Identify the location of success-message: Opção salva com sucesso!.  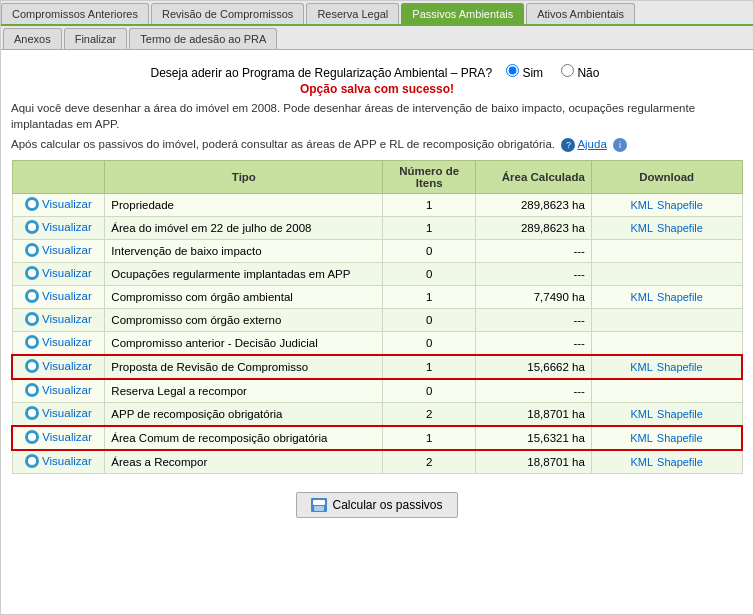
(377, 89).